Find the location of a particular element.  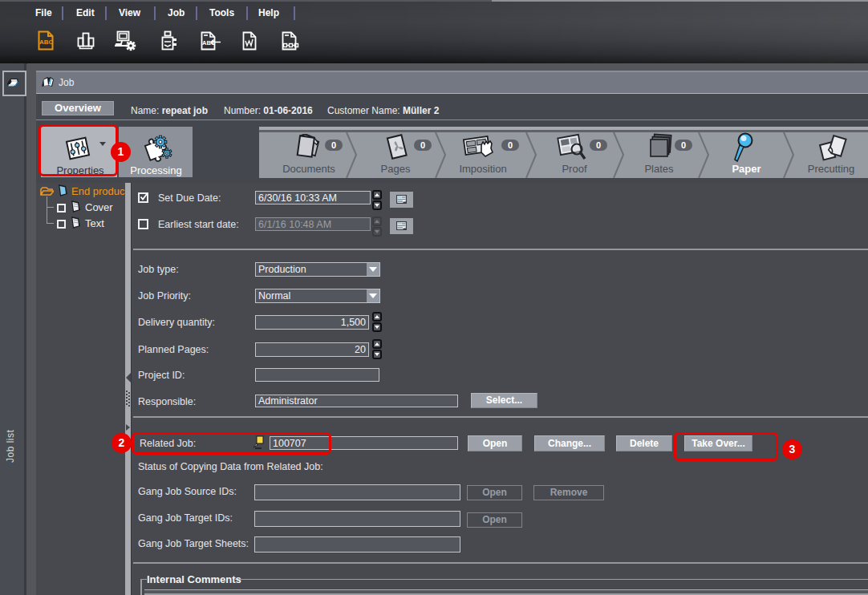

svg-text: ABC is located at coordinates (47, 42).